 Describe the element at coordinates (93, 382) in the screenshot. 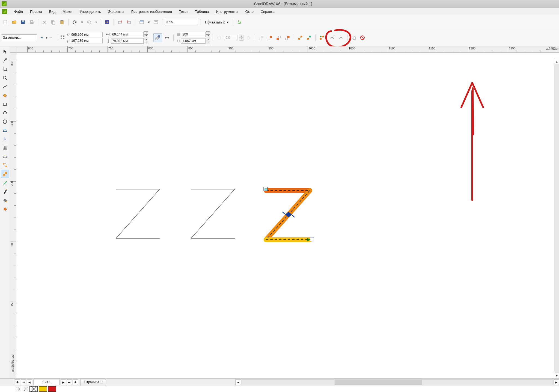

I see `page-tab-1: Страница 1` at that location.